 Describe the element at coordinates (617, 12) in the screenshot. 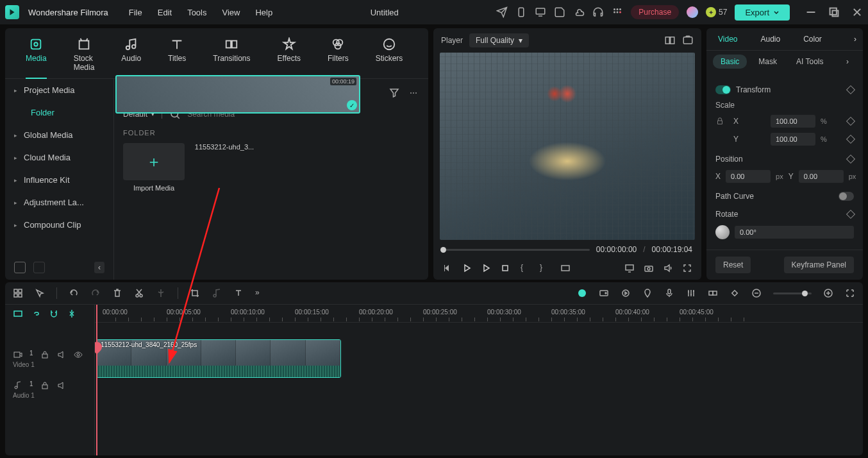

I see `apps-icon` at that location.